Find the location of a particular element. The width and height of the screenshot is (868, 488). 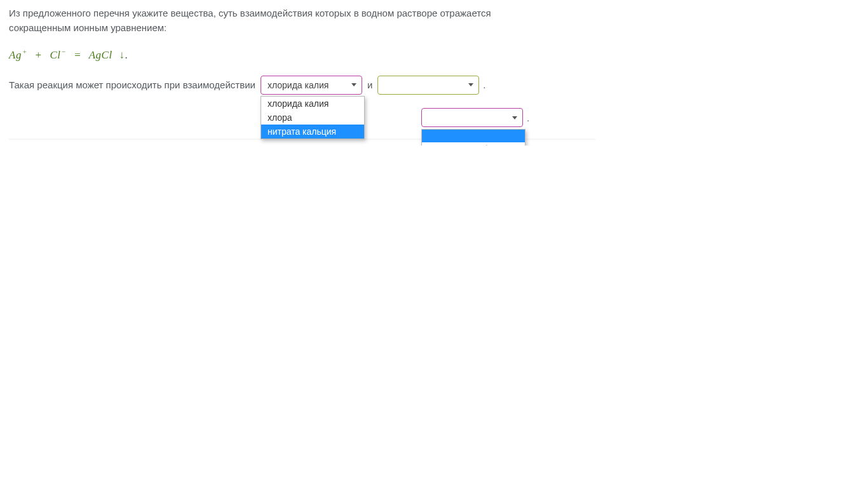

select-1-value: хлорида калия is located at coordinates (298, 85).